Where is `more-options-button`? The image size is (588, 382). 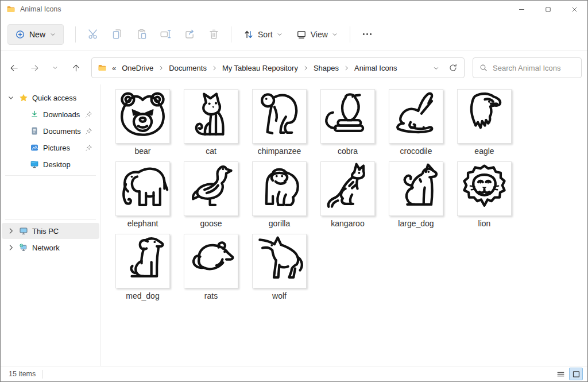 more-options-button is located at coordinates (368, 34).